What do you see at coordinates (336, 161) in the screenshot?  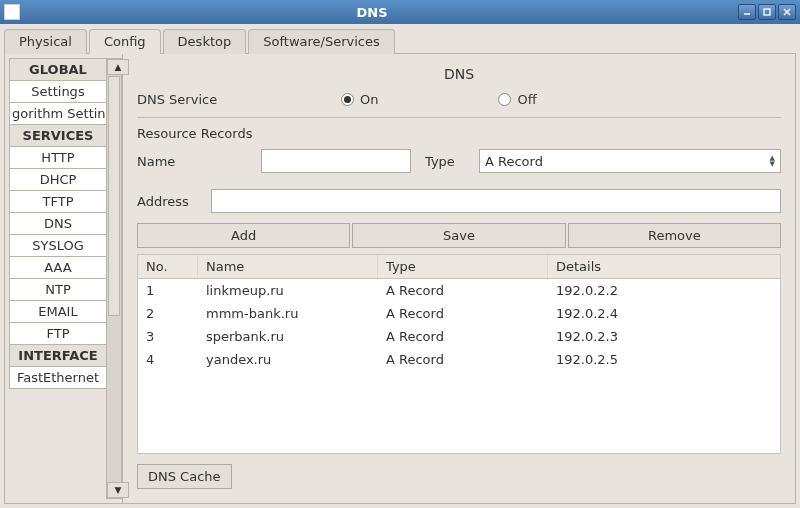 I see `name-input` at bounding box center [336, 161].